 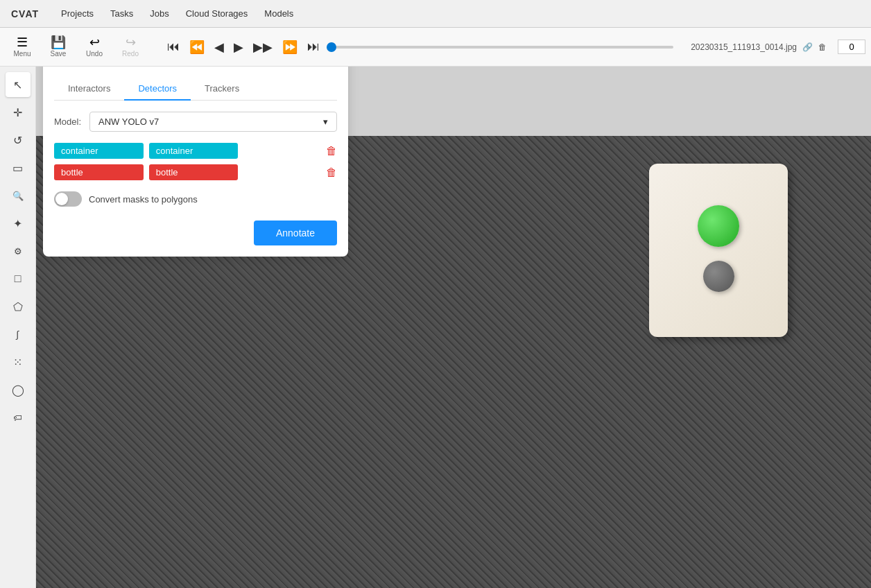 What do you see at coordinates (94, 54) in the screenshot?
I see `undo-label: Undo` at bounding box center [94, 54].